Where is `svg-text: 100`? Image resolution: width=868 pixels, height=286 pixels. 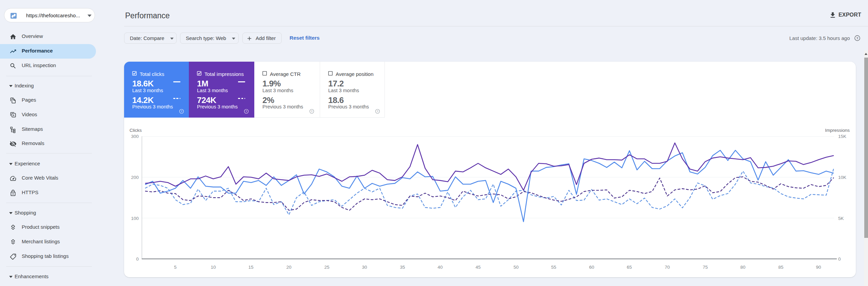
svg-text: 100 is located at coordinates (135, 218).